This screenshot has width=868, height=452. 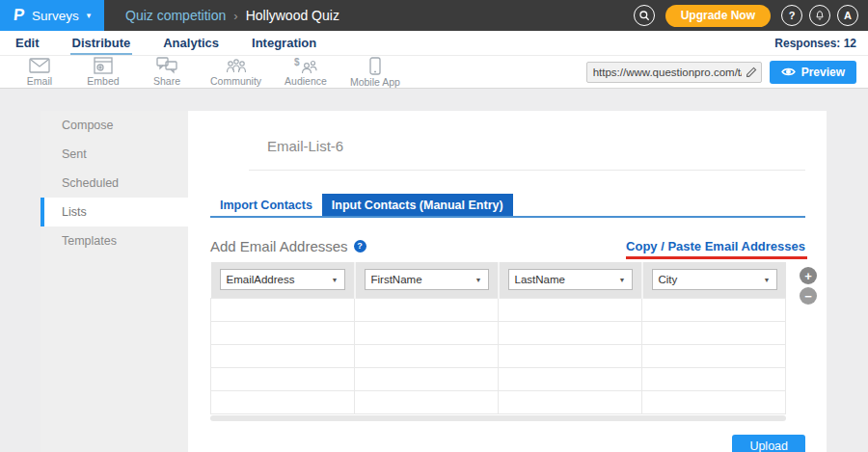 What do you see at coordinates (103, 66) in the screenshot?
I see `embed-icon` at bounding box center [103, 66].